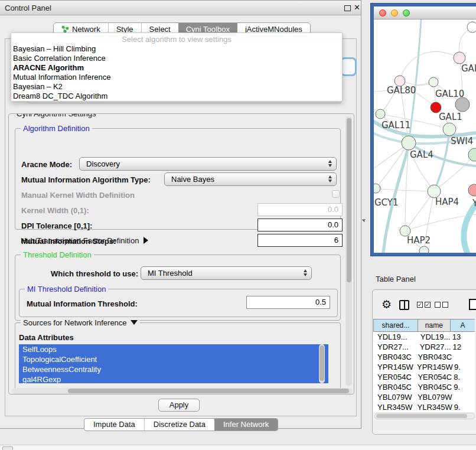  Describe the element at coordinates (396, 279) in the screenshot. I see `table-panel-title: Table Panel` at that location.